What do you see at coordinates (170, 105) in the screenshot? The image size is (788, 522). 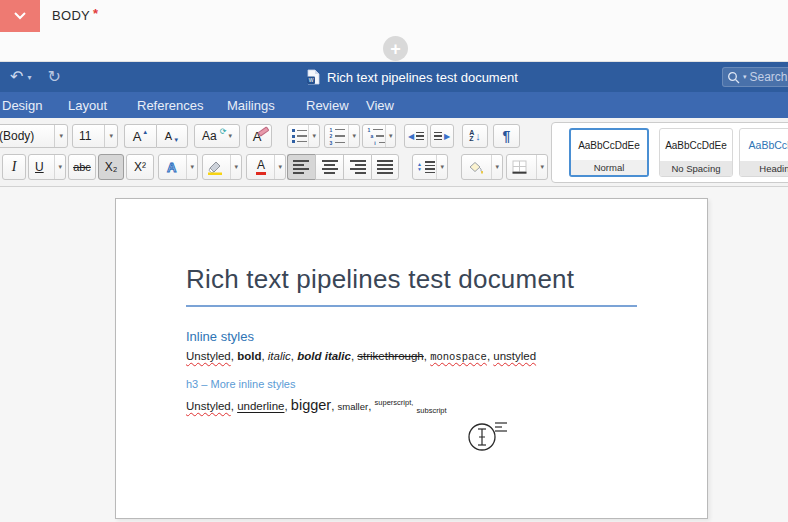 I see `tab-references: References` at bounding box center [170, 105].